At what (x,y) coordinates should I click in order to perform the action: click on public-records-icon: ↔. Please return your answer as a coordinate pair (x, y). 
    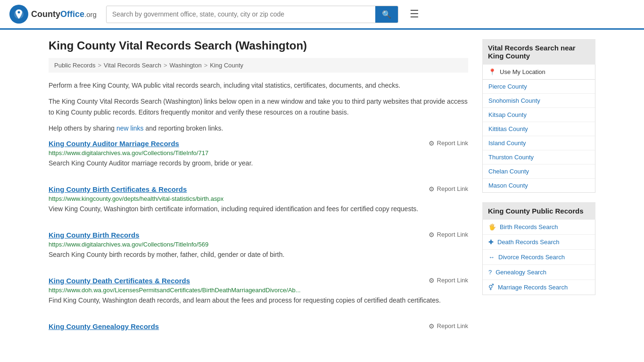
    Looking at the image, I should click on (491, 257).